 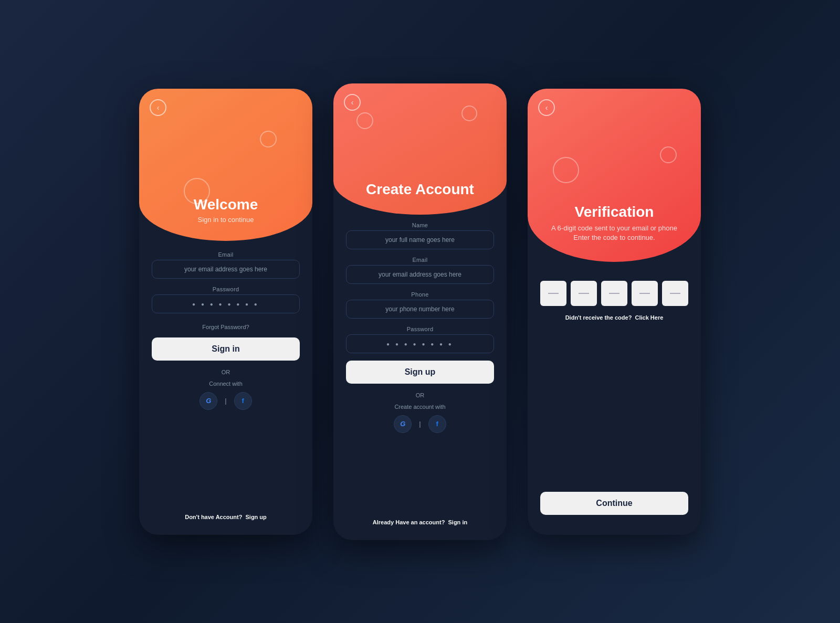 I want to click on signup-name-group: Name your full name goes here, so click(x=420, y=236).